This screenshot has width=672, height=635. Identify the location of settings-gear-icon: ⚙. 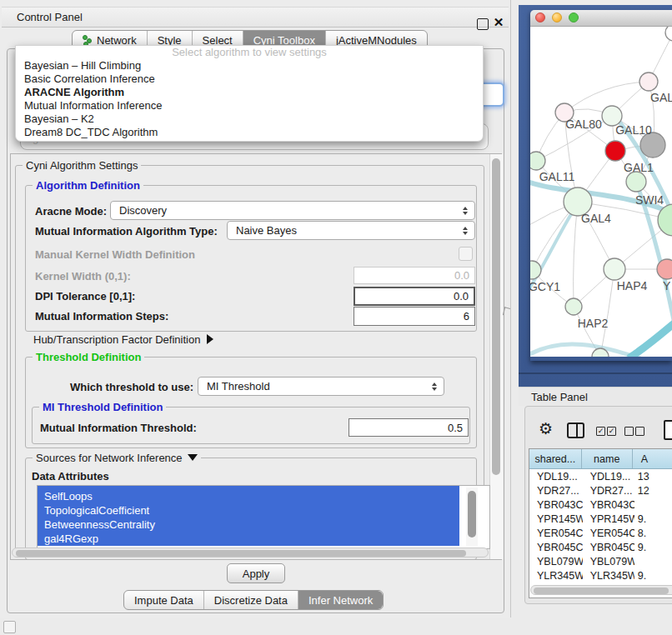
(545, 428).